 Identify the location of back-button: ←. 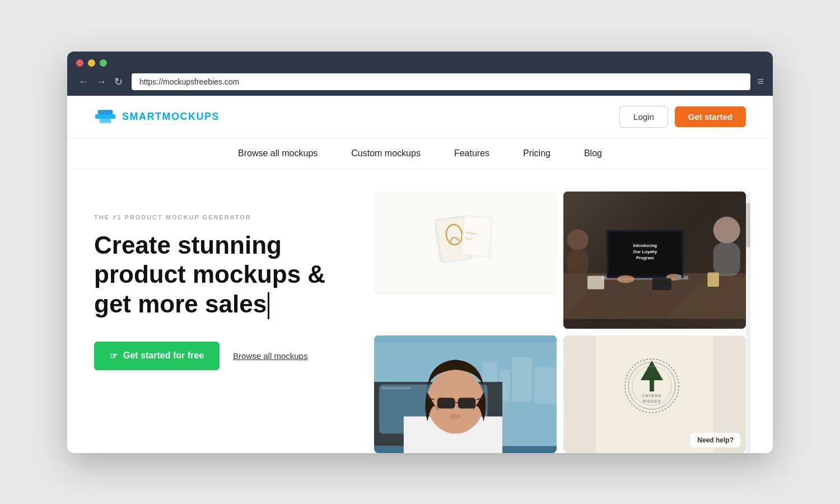
(83, 82).